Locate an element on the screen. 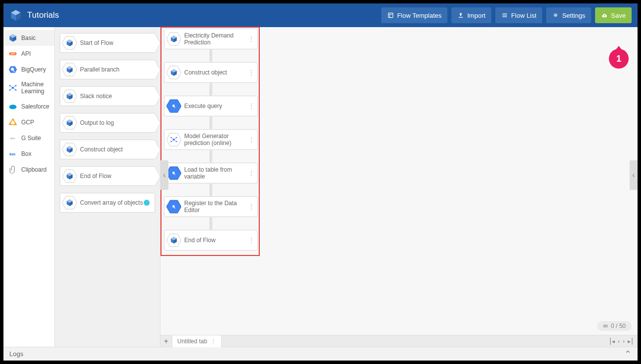 Image resolution: width=641 pixels, height=364 pixels. palette-item-output-to-log: Output to log is located at coordinates (108, 123).